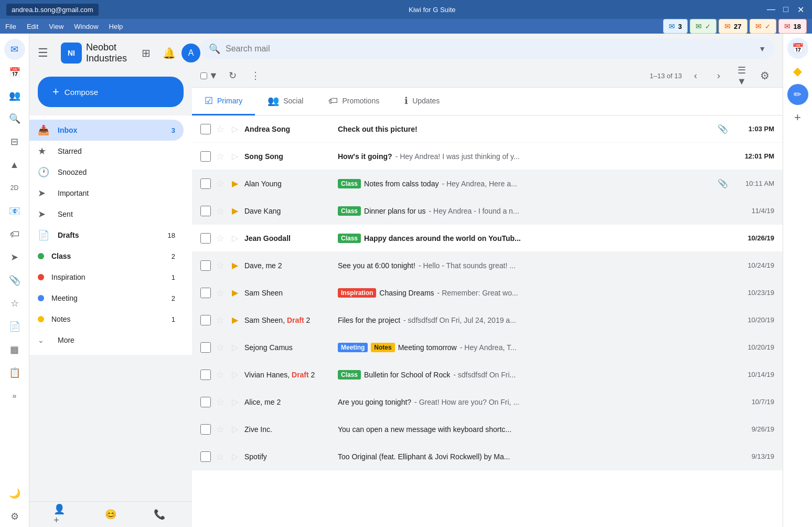 The image size is (812, 527). What do you see at coordinates (62, 514) in the screenshot?
I see `add-contact-icon: 👤+` at bounding box center [62, 514].